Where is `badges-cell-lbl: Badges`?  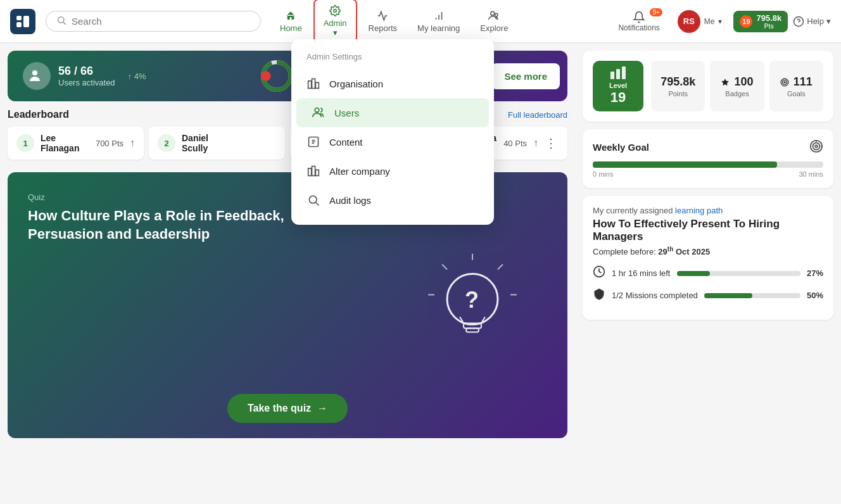 badges-cell-lbl: Badges is located at coordinates (737, 94).